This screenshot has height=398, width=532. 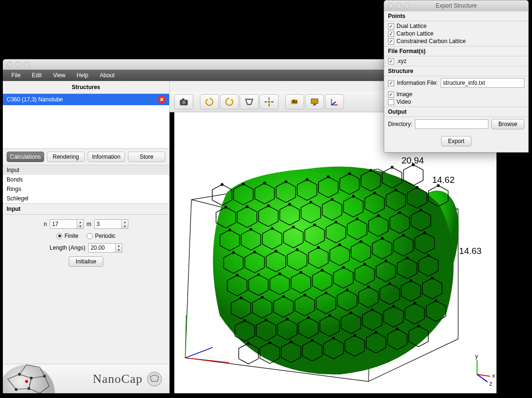 I want to click on length-stepper-icon: ▲▼, so click(x=119, y=248).